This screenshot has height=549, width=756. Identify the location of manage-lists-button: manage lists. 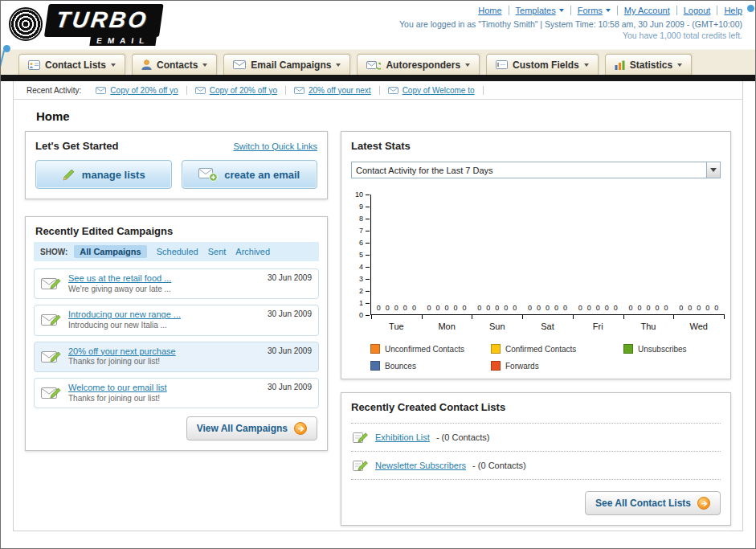
(104, 174).